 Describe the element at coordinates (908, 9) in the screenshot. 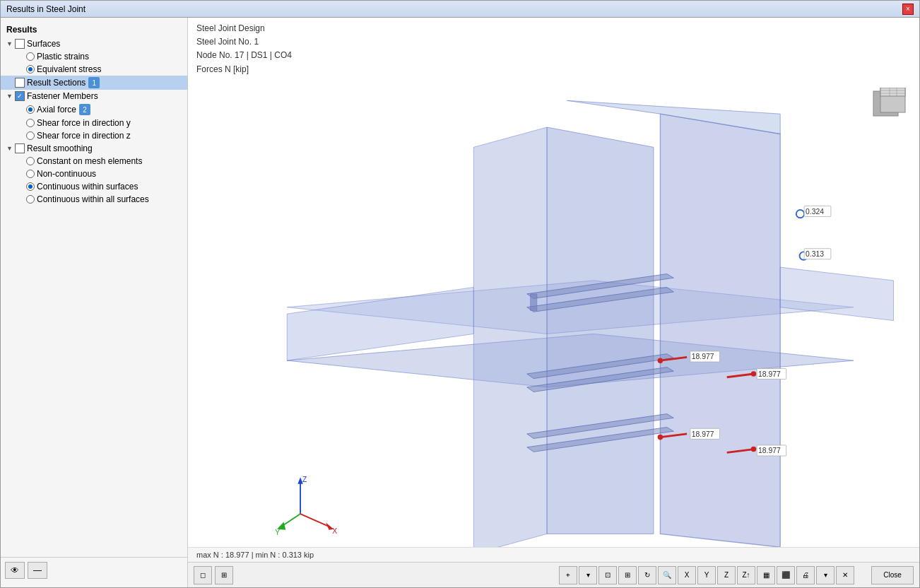

I see `close-window-button: ×` at that location.